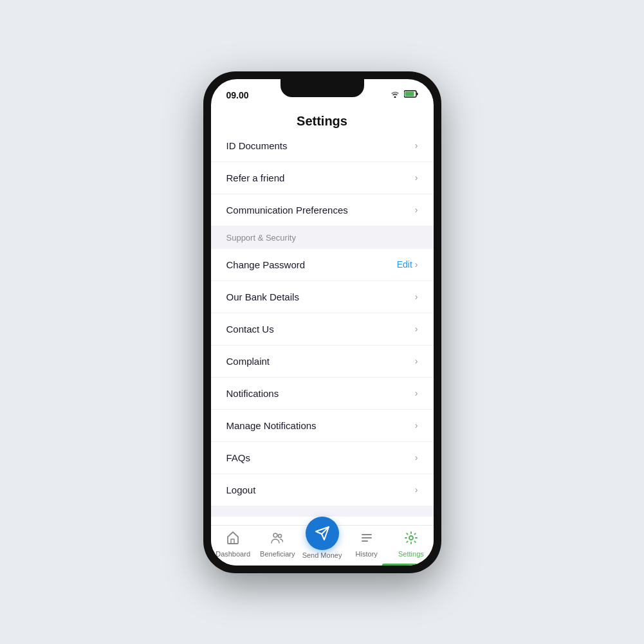  What do you see at coordinates (401, 565) in the screenshot?
I see `nav-active-bar` at bounding box center [401, 565].